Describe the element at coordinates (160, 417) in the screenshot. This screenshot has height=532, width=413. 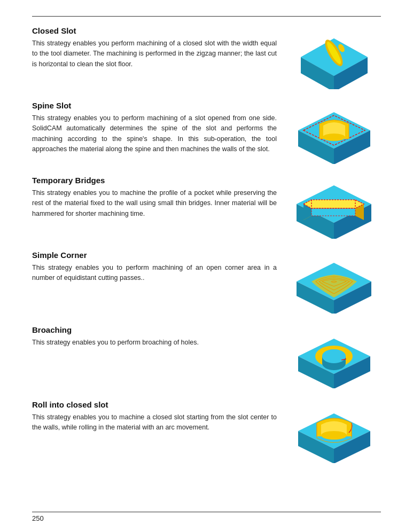
I see `section-text-roll-into-closed-slot: Roll into closed slot This strategy enab…` at that location.